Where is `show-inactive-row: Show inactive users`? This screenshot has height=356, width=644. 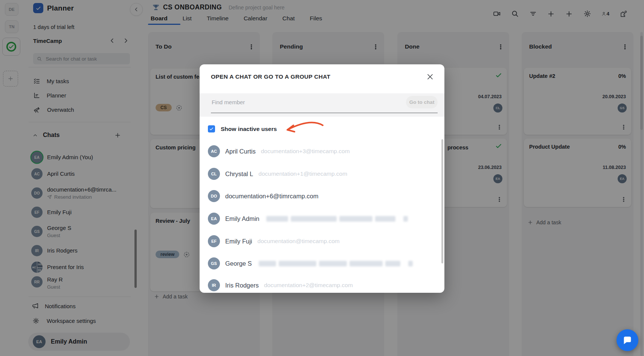 show-inactive-row: Show inactive users is located at coordinates (243, 129).